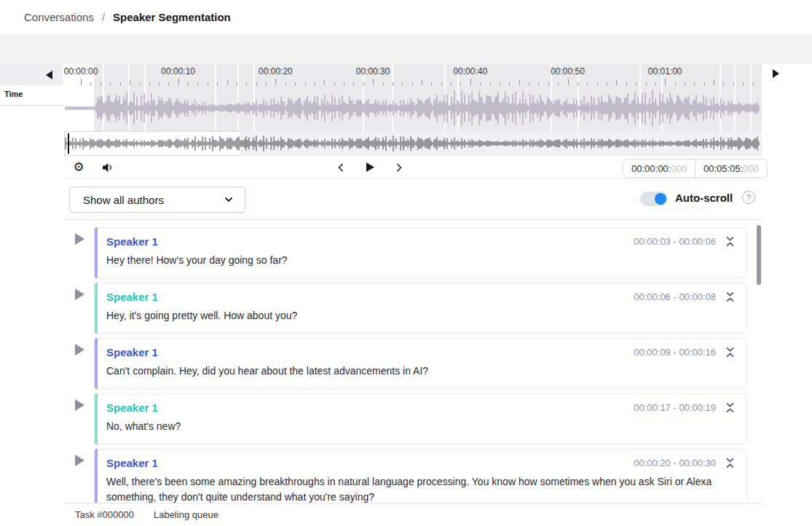 The image size is (812, 526). Describe the element at coordinates (406, 17) in the screenshot. I see `breadcrumb: Conversations / Speaker Segmentation` at that location.